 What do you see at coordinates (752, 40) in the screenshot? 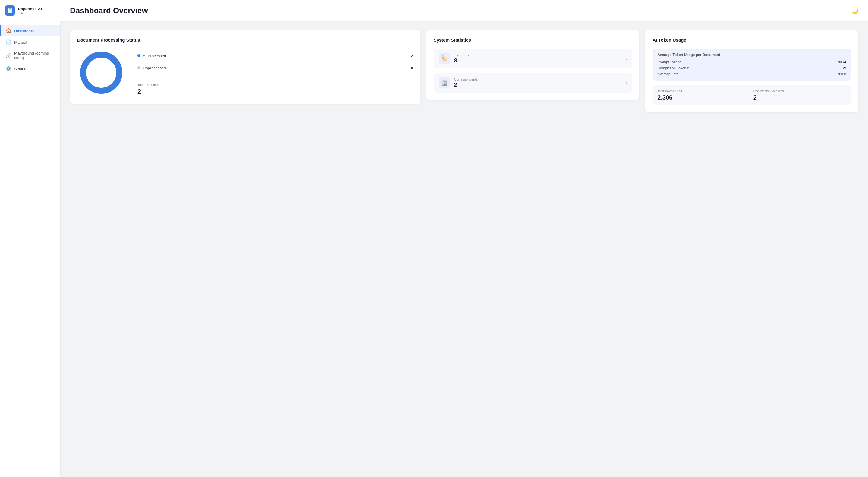
I see `tokens-card-title: AI Token Usage` at bounding box center [752, 40].